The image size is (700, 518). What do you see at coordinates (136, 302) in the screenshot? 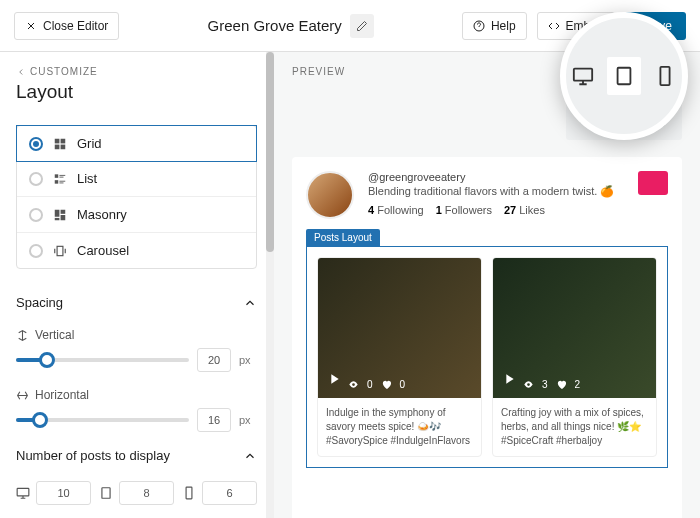
I see `spacing-section-toggle: Spacing` at bounding box center [136, 302].